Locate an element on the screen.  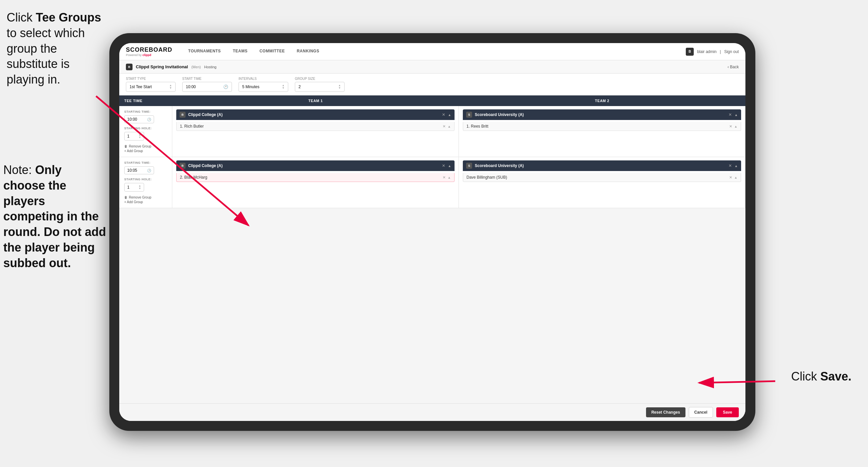
group-size-label: Group Size is located at coordinates (320, 79).